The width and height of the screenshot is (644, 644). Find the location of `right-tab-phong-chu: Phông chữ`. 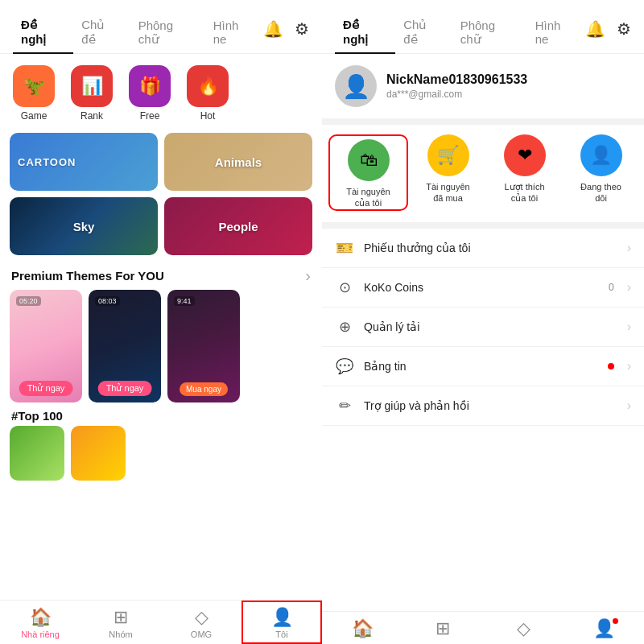

right-tab-phong-chu: Phông chữ is located at coordinates (489, 32).